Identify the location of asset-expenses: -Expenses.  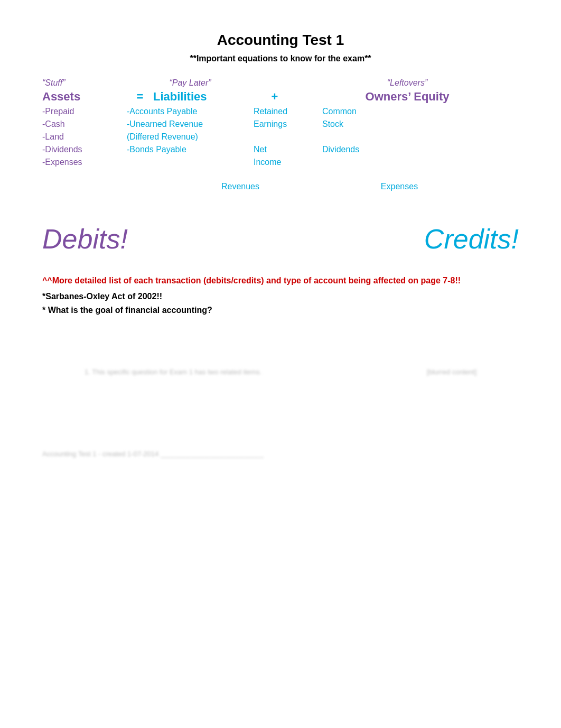
(85, 162).